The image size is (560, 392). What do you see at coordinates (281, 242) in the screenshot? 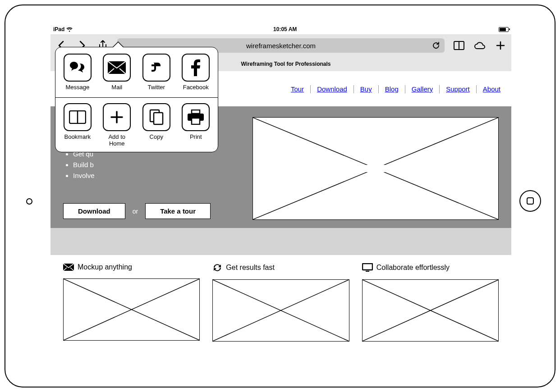
I see `divider-band` at bounding box center [281, 242].